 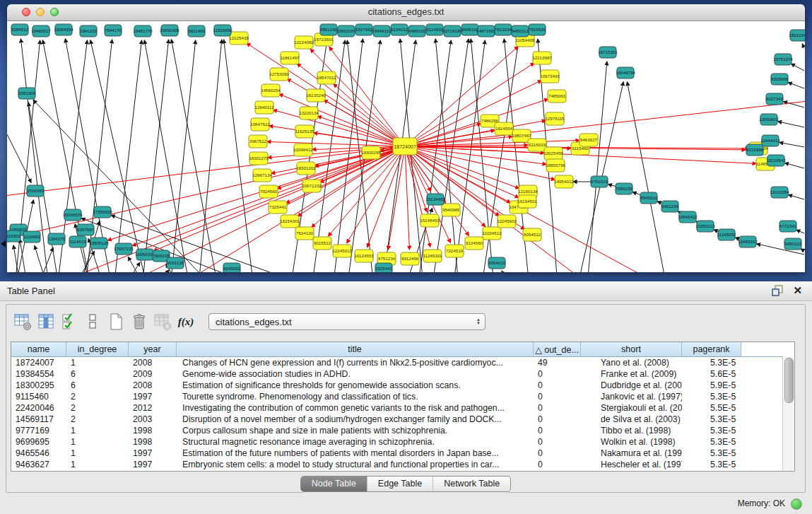 What do you see at coordinates (334, 484) in the screenshot?
I see `tab-node-table: Node Table` at bounding box center [334, 484].